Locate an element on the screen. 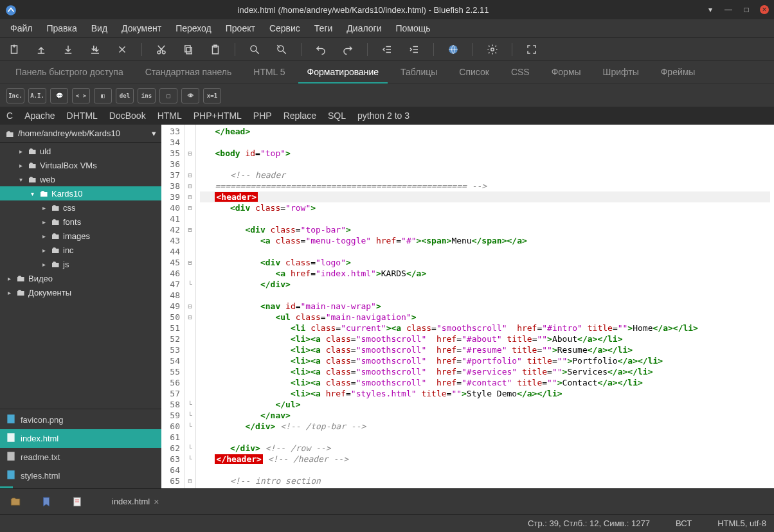 The image size is (774, 532). format-button: Inc. is located at coordinates (15, 96).